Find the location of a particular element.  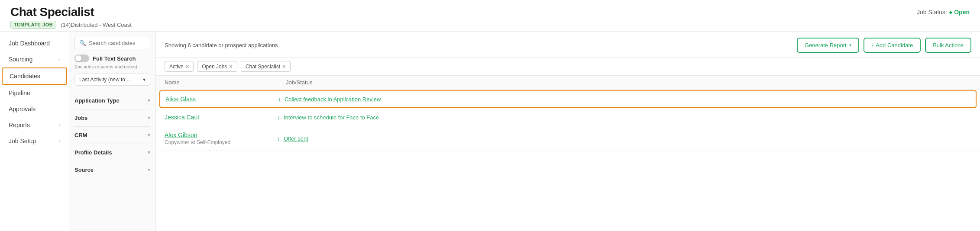

candidate-name: Alice Glass is located at coordinates (222, 99).